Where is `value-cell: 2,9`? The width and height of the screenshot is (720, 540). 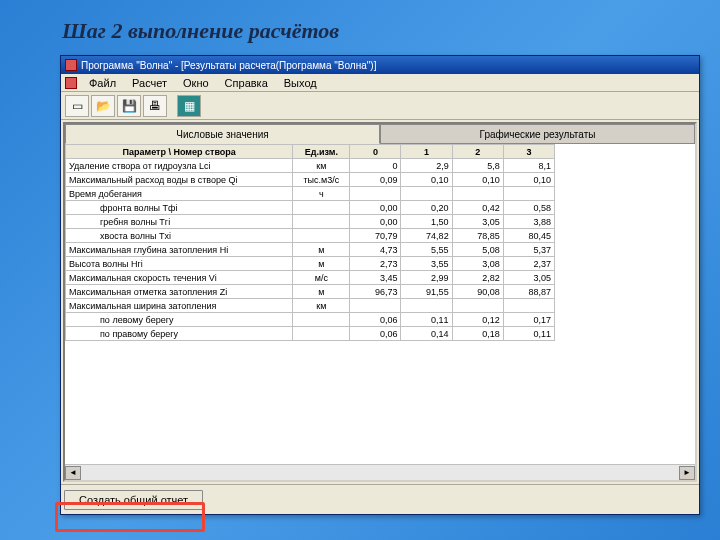
value-cell: 2,9 is located at coordinates (426, 166).